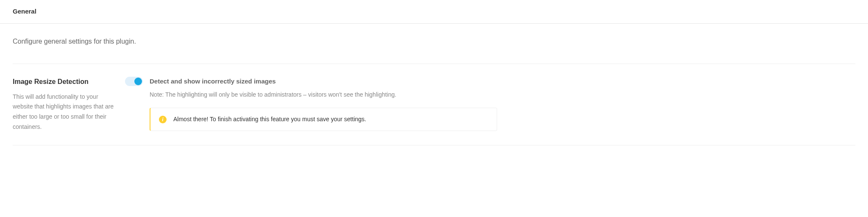  What do you see at coordinates (434, 12) in the screenshot?
I see `section-header: General` at bounding box center [434, 12].